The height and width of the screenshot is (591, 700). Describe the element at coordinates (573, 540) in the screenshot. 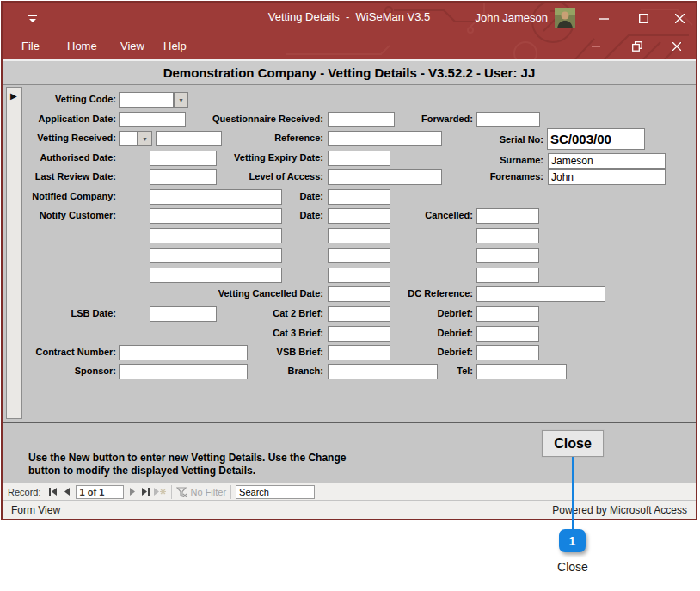

I see `callout-number-badge: 1` at that location.